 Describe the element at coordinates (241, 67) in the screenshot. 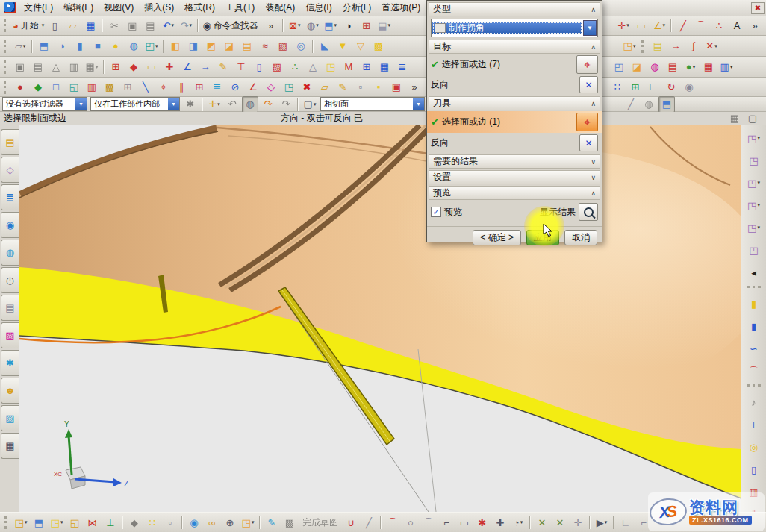

I see `text-box-button: ⊤` at that location.